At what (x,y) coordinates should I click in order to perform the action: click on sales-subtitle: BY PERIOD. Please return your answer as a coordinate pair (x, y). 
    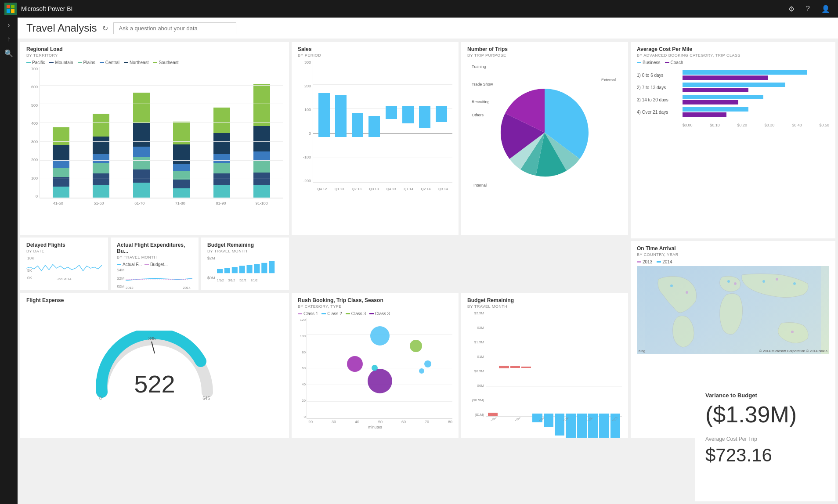
    Looking at the image, I should click on (375, 55).